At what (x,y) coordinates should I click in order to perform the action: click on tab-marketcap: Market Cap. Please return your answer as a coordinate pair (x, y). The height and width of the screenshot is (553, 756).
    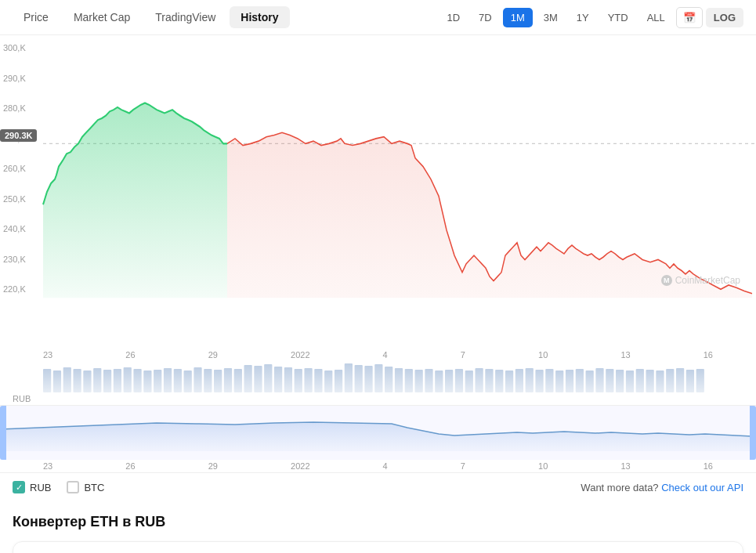
    Looking at the image, I should click on (102, 17).